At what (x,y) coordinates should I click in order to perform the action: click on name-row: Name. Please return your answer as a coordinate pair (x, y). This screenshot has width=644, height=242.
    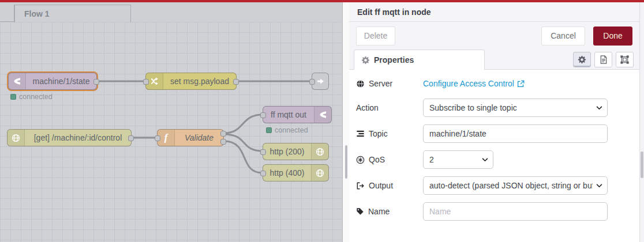
    Looking at the image, I should click on (494, 211).